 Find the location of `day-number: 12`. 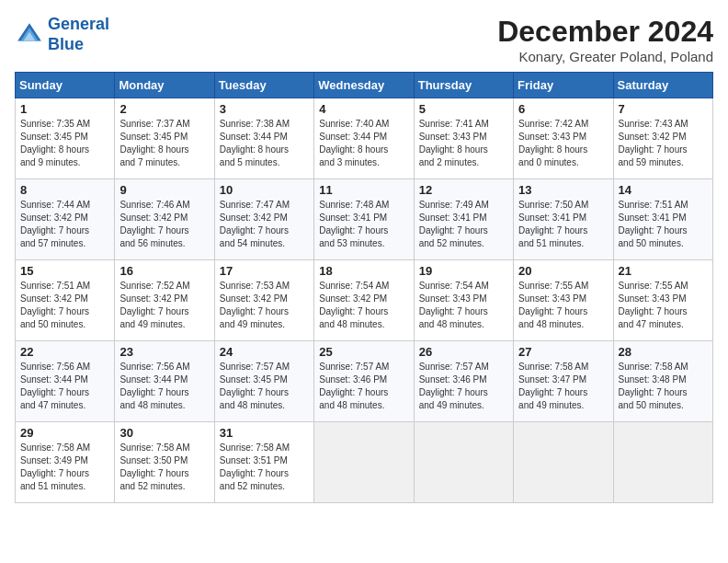

day-number: 12 is located at coordinates (463, 190).